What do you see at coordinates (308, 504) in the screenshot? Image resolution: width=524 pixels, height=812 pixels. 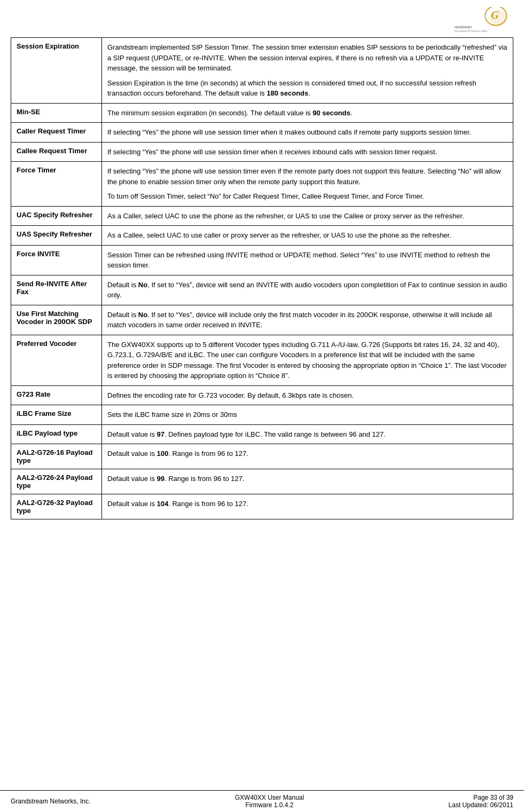 I see `description-paragraph: Default value is 104. Range is from 96 t…` at bounding box center [308, 504].